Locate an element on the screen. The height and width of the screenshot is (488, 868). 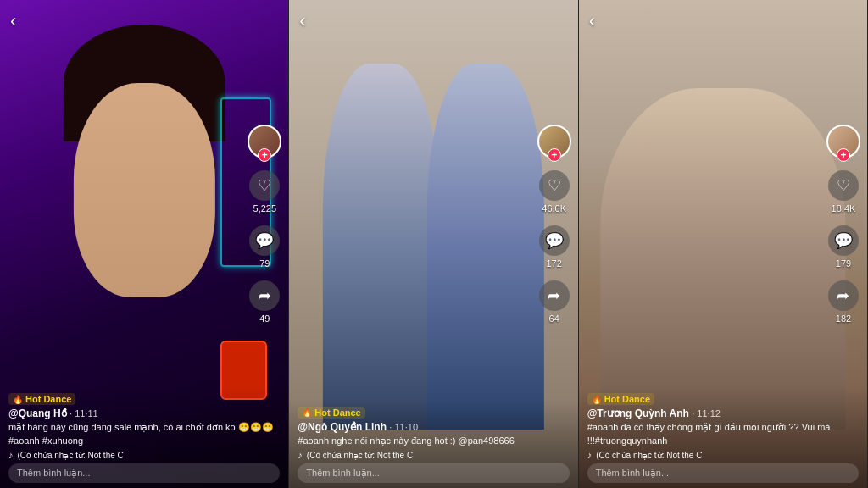
like-count-2: 46.0K is located at coordinates (554, 208).